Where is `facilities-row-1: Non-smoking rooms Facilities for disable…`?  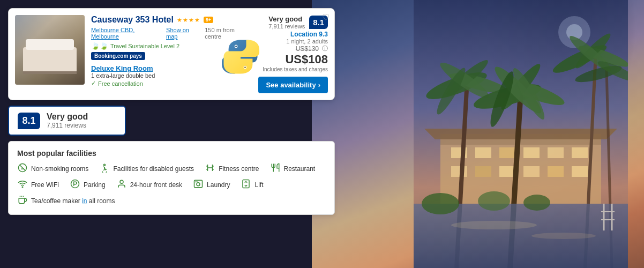
facilities-row-1: Non-smoking rooms Facilities for disable… is located at coordinates (171, 169).